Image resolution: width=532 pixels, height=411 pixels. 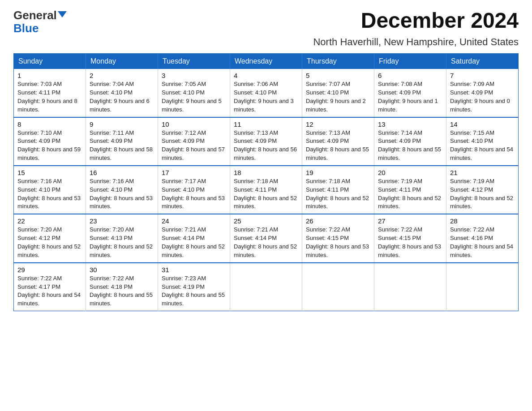 What do you see at coordinates (50, 221) in the screenshot?
I see `day-number: 22` at bounding box center [50, 221].